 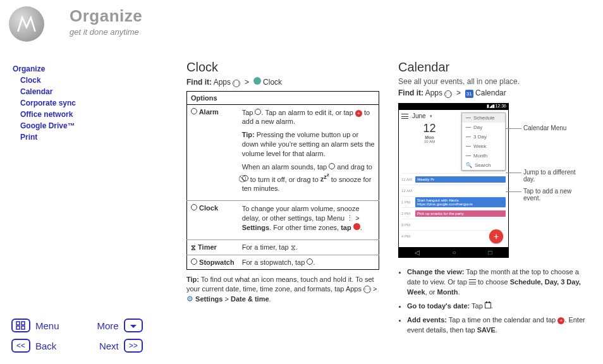 I want to click on menu-icon, so click(x=21, y=325).